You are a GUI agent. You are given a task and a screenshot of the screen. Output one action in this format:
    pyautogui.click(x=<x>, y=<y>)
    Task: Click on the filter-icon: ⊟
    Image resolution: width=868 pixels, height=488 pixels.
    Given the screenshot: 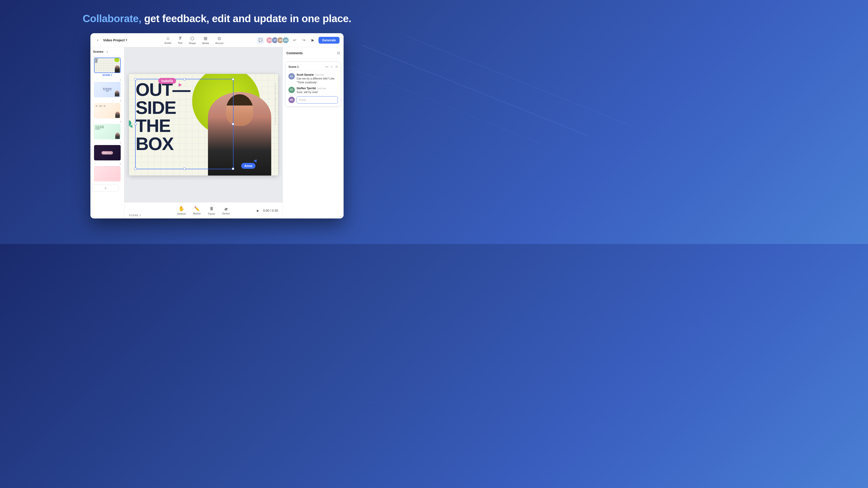 What is the action you would take?
    pyautogui.click(x=338, y=53)
    